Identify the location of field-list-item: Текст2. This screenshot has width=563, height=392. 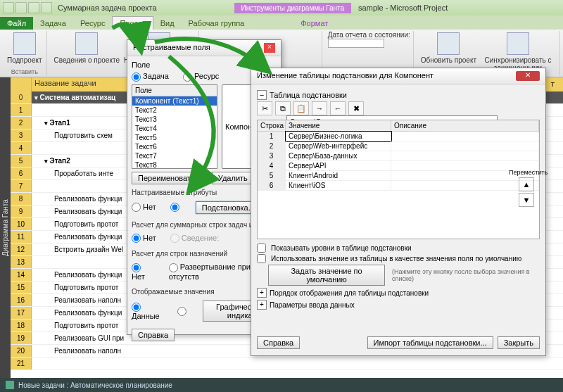
(175, 110).